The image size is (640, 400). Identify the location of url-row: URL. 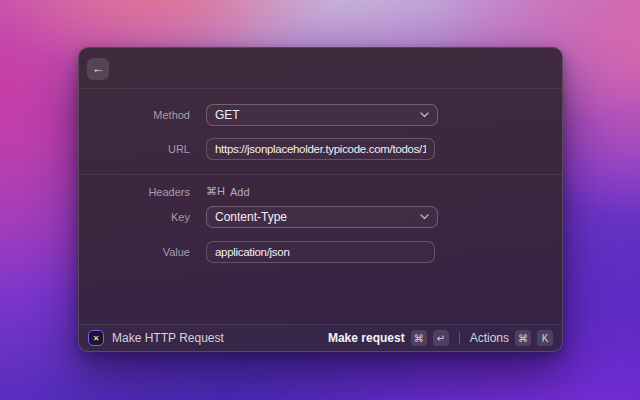
(320, 149).